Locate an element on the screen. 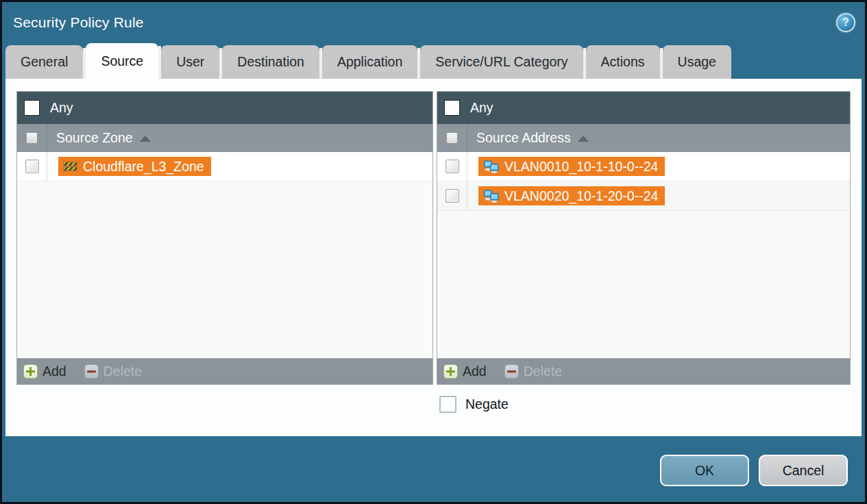 The image size is (867, 504). tab-label: Source is located at coordinates (122, 62).